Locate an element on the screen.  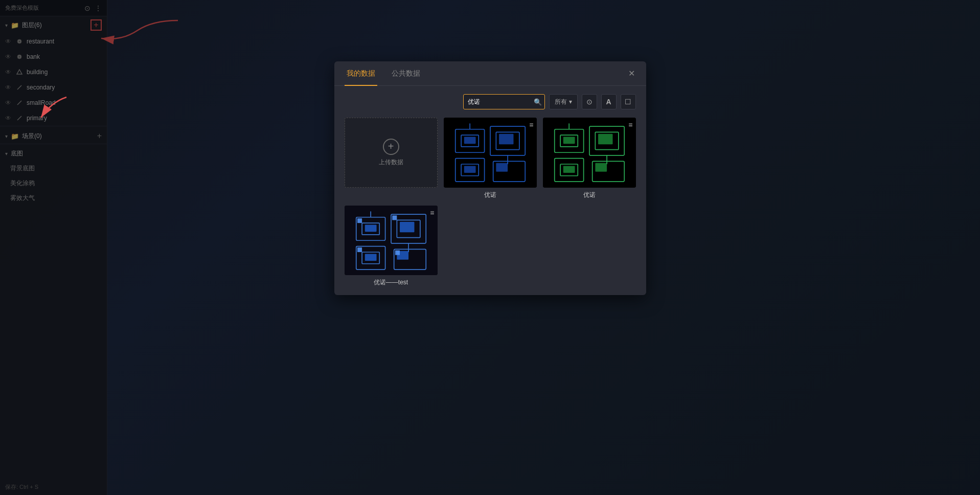
data-card-name-1: 优诺 is located at coordinates (490, 195).